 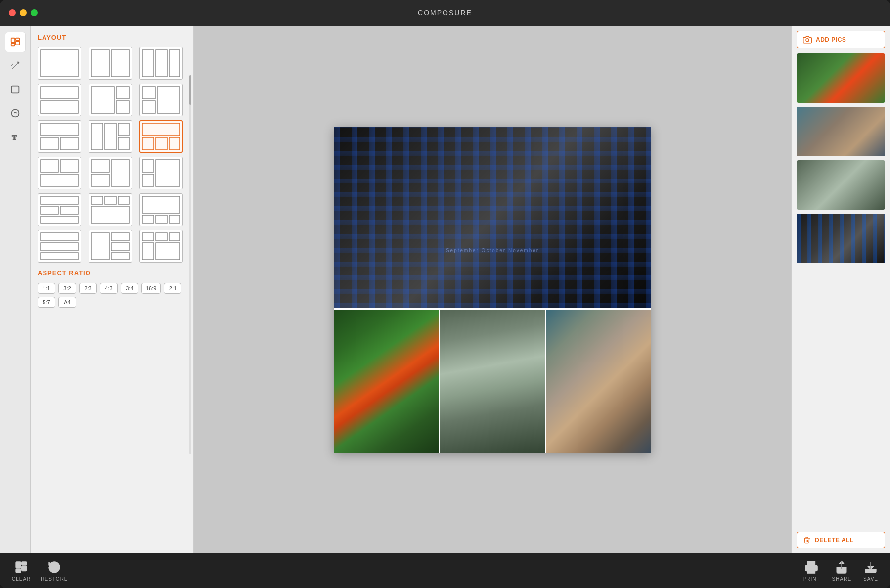 I want to click on layout-scrollbar, so click(x=190, y=265).